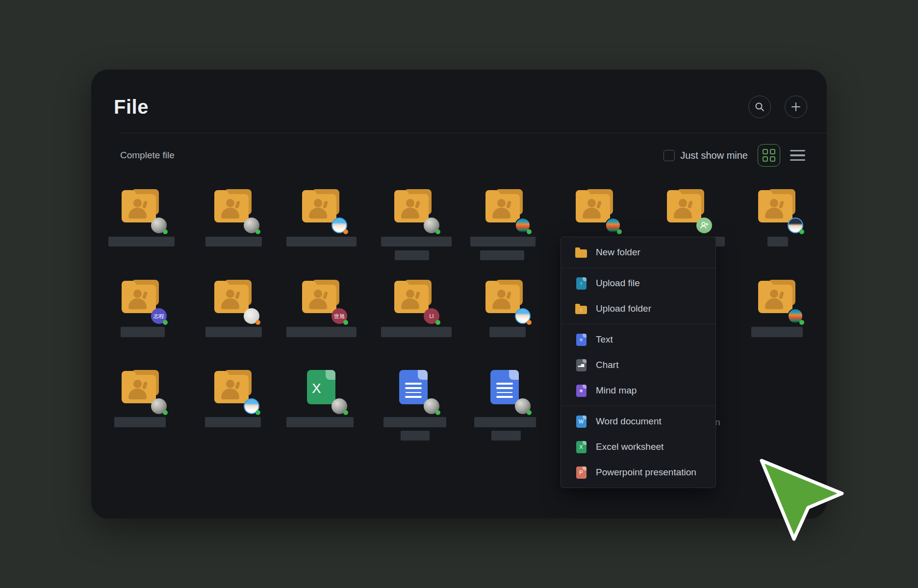  What do you see at coordinates (339, 317) in the screenshot?
I see `avatar-initials: 世旭` at bounding box center [339, 317].